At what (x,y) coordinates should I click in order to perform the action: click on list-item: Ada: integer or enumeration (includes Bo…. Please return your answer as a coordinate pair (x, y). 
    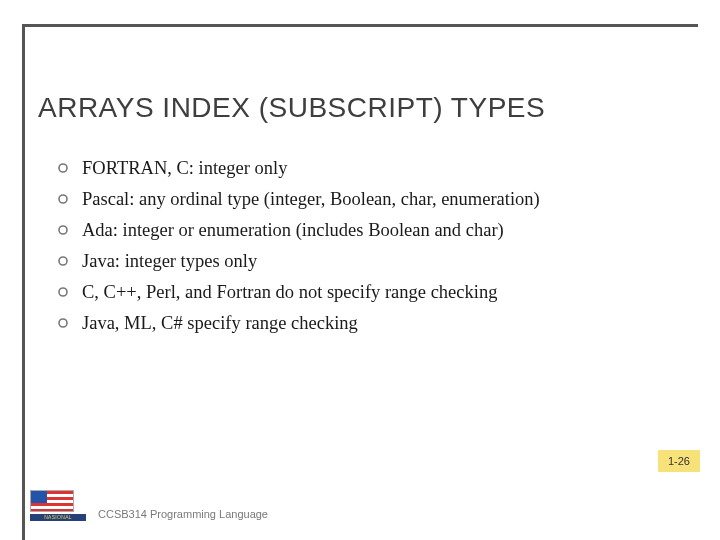
    Looking at the image, I should click on (369, 230).